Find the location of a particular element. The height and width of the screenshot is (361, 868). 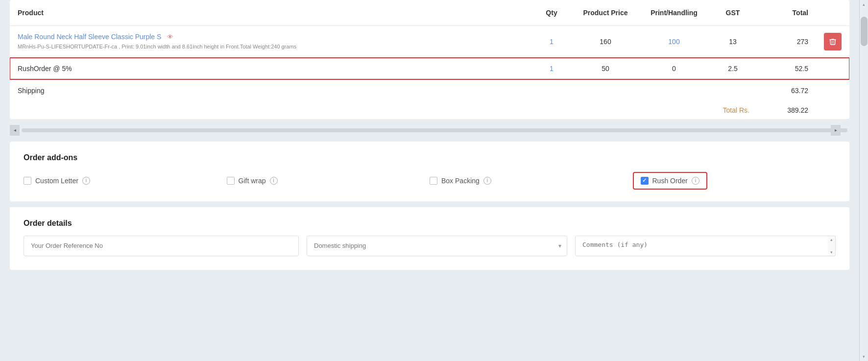

shipping-label-cell: Shipping is located at coordinates (384, 90).